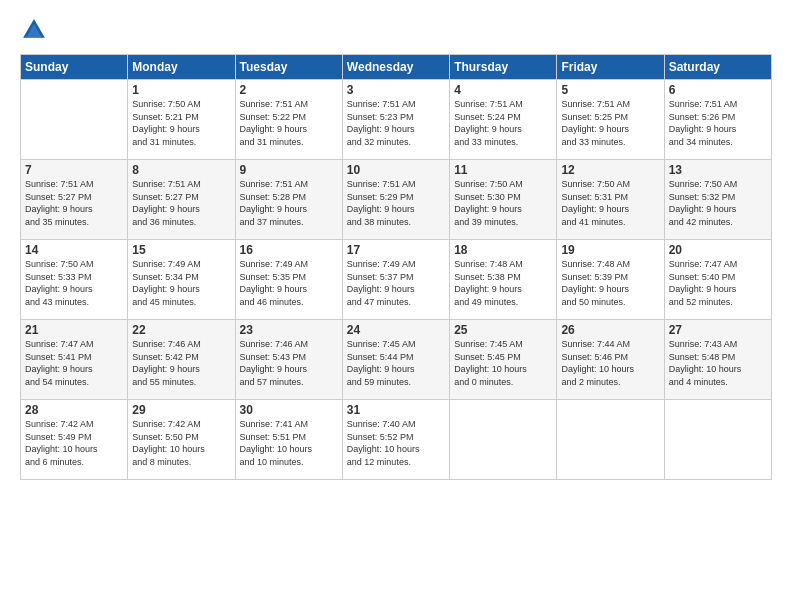 The width and height of the screenshot is (792, 612). Describe the element at coordinates (396, 123) in the screenshot. I see `day-info: Sunrise: 7:51 AM Sunset: 5:23 PM Dayligh…` at that location.